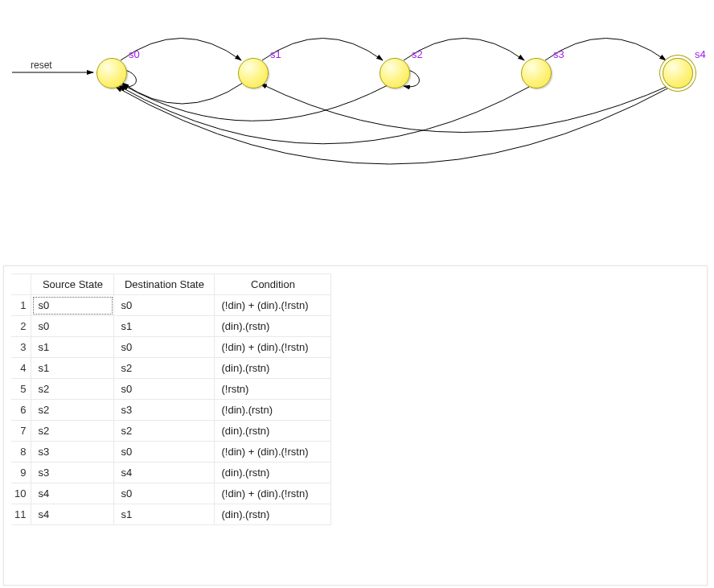 Image resolution: width=714 pixels, height=588 pixels. What do you see at coordinates (21, 306) in the screenshot?
I see `row-number: 1` at bounding box center [21, 306].